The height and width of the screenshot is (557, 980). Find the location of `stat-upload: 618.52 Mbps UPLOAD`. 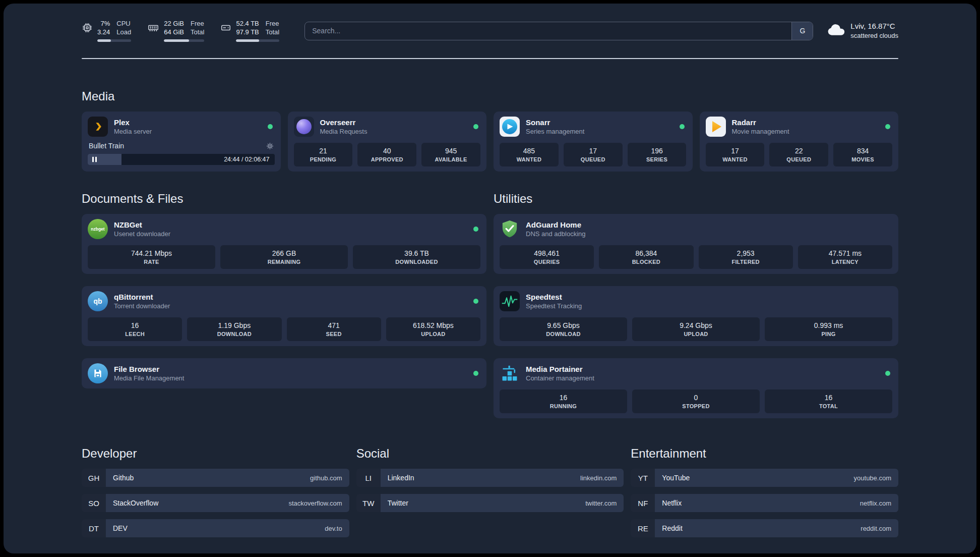

stat-upload: 618.52 Mbps UPLOAD is located at coordinates (434, 329).